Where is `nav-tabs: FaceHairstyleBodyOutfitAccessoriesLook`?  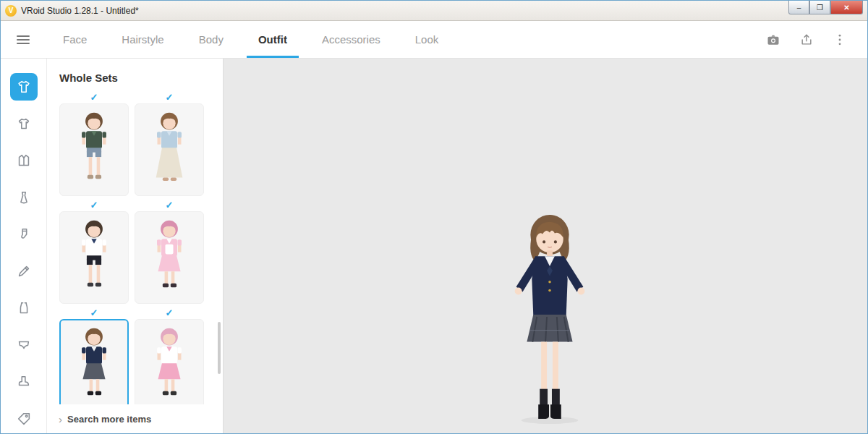 nav-tabs: FaceHairstyleBodyOutfitAccessoriesLook is located at coordinates (250, 39).